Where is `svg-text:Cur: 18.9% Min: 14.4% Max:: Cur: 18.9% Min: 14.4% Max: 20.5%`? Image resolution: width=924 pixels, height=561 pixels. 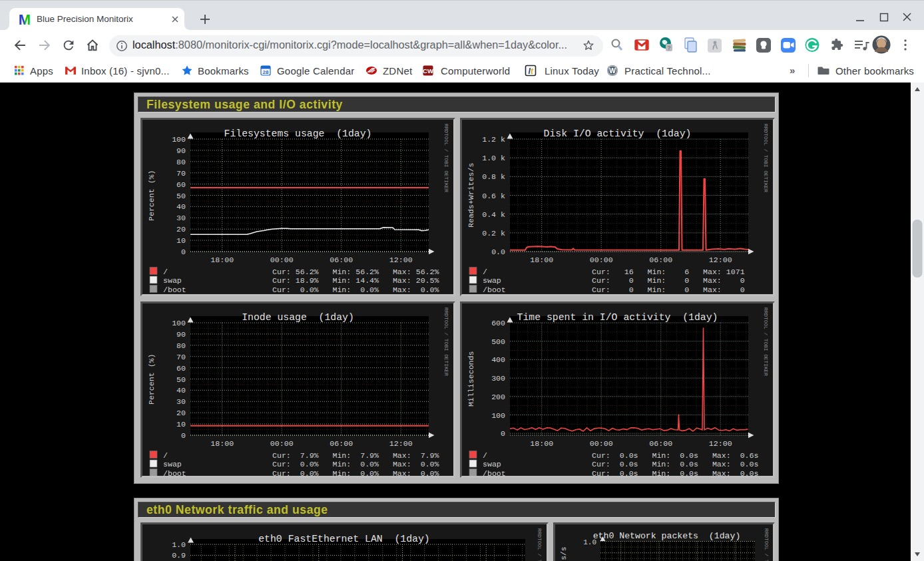 svg-text:Cur: 18.9% Min: 14.4% Max:: Cur: 18.9% Min: 14.4% Max: 20.5% is located at coordinates (355, 281).